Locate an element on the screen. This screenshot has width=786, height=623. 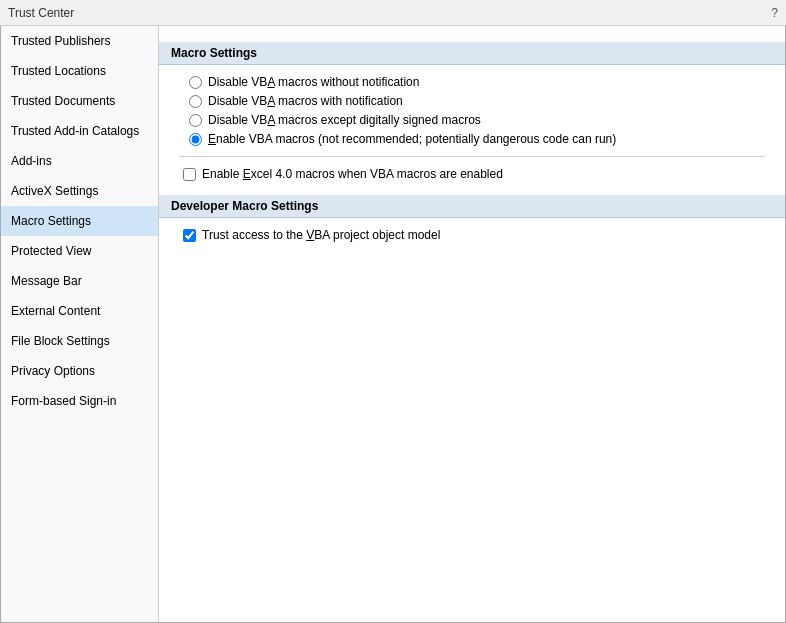
radio-label-disable-except-signed: Disable VBA macros except digitally sign… is located at coordinates (344, 120).